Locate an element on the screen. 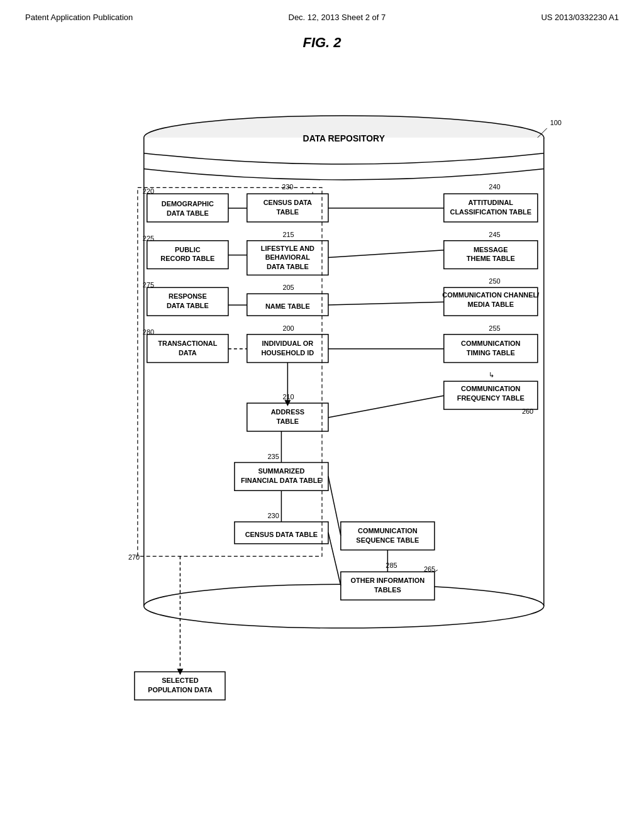 The image size is (644, 830). svg-text: COMMUNICATION CHANNEL/ is located at coordinates (491, 295).